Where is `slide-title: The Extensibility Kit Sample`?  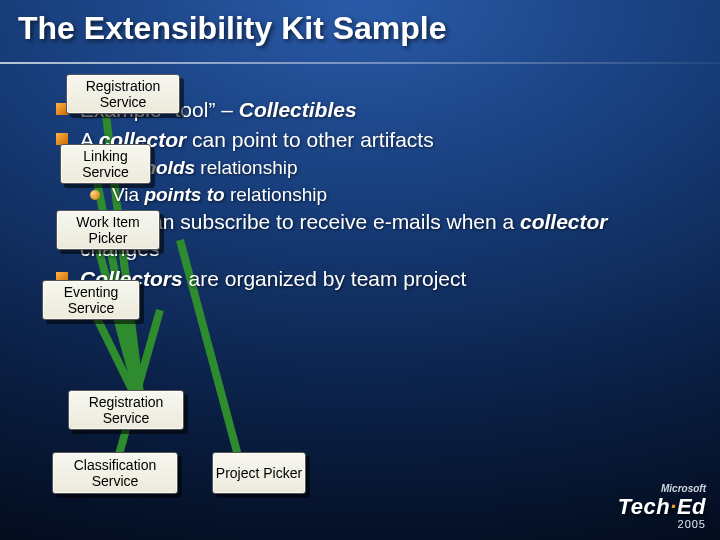 slide-title: The Extensibility Kit Sample is located at coordinates (232, 28).